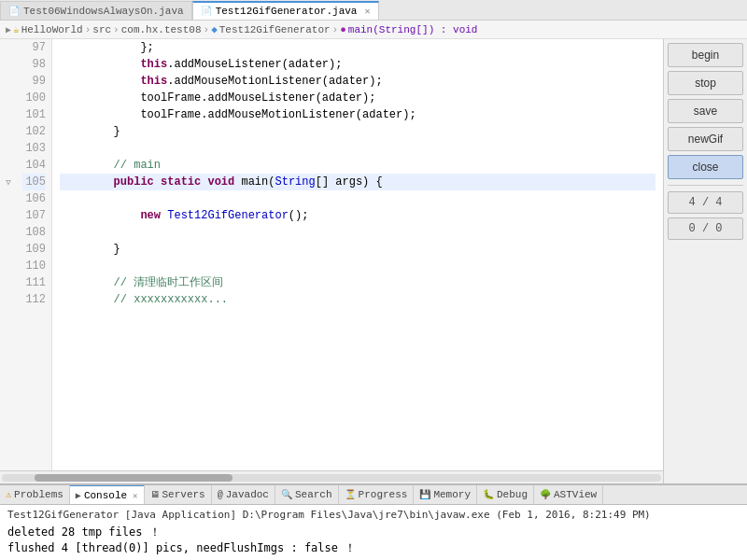 This screenshot has width=747, height=560. I want to click on ln-104: 104, so click(34, 165).